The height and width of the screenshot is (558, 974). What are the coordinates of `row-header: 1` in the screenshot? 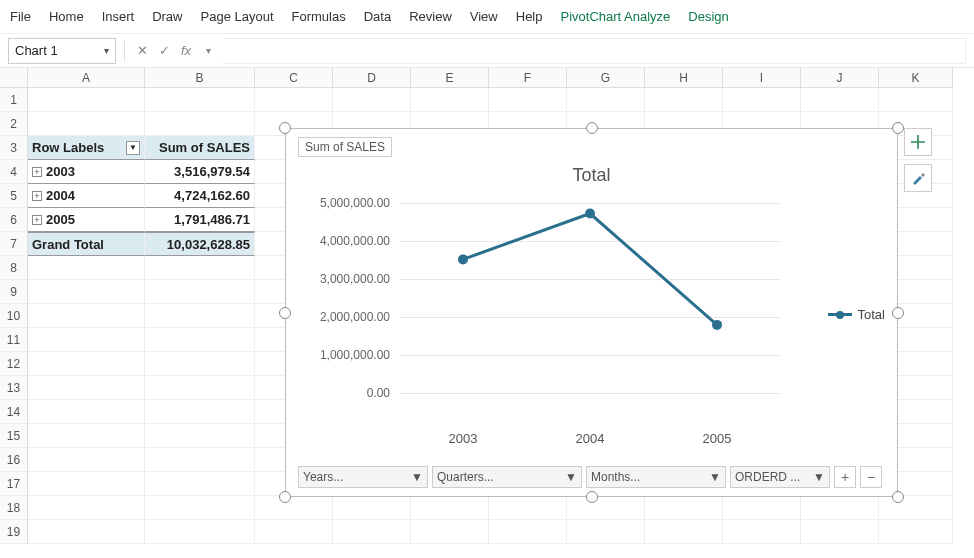 It's located at (14, 100).